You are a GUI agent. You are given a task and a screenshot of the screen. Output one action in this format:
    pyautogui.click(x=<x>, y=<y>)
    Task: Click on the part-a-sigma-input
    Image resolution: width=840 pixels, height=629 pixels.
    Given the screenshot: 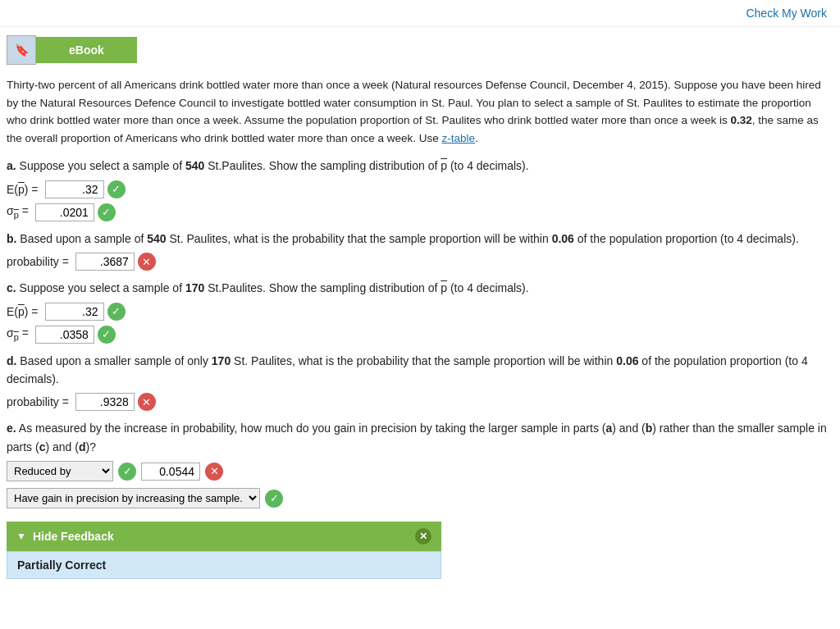 What is the action you would take?
    pyautogui.click(x=65, y=212)
    